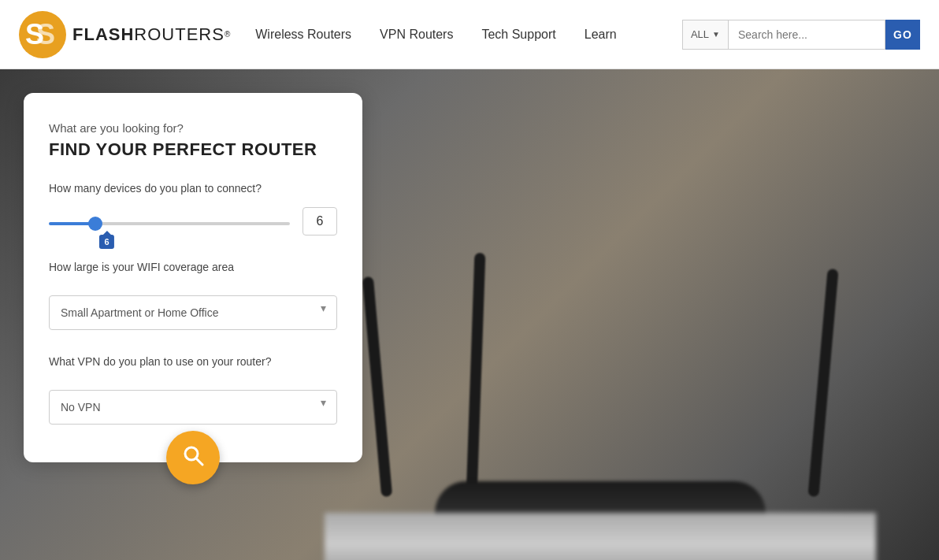 Image resolution: width=939 pixels, height=560 pixels. What do you see at coordinates (193, 128) in the screenshot?
I see `card-subtitle: What are you looking for?` at bounding box center [193, 128].